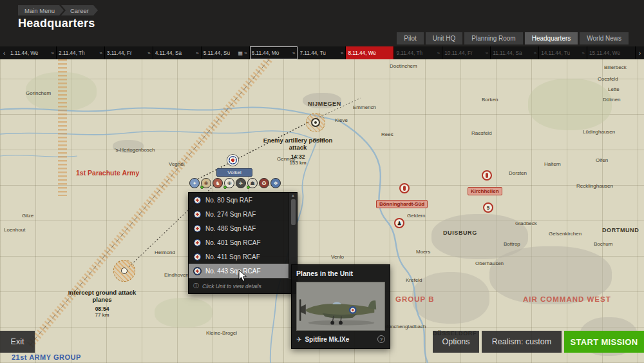 This screenshot has width=644, height=363. Describe the element at coordinates (456, 342) in the screenshot. I see `options-button: Options` at that location.